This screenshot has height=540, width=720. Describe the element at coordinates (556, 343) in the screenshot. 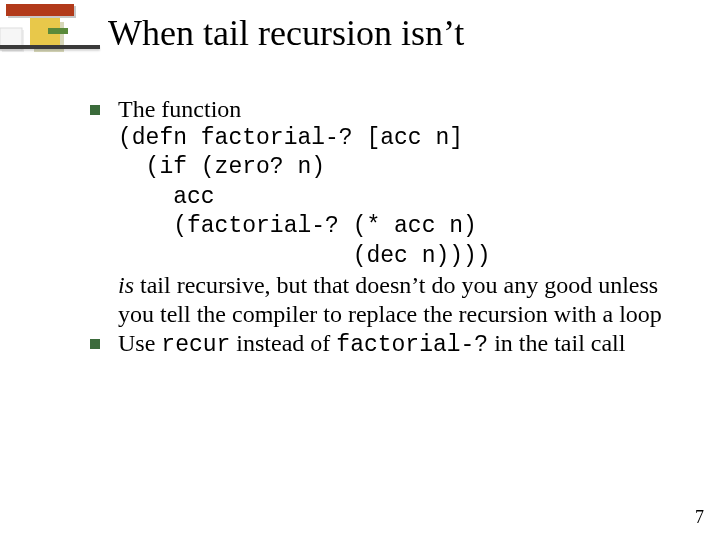

I see `text-part: in the tail call` at that location.